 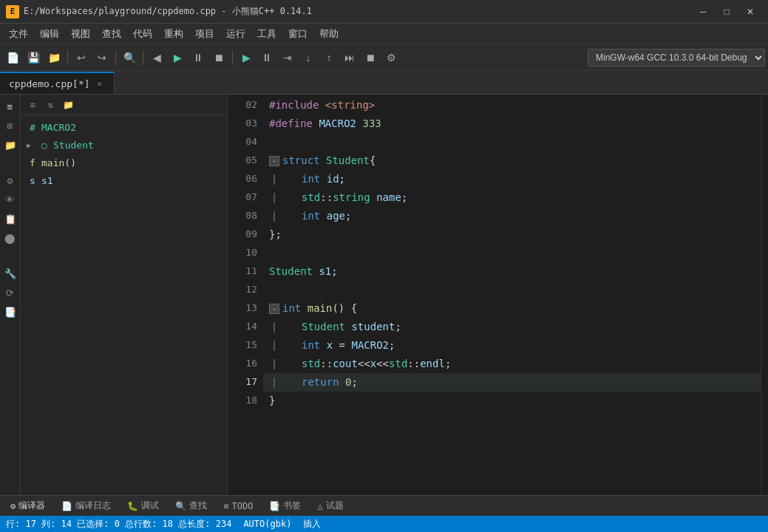 What do you see at coordinates (285, 506) in the screenshot?
I see `bottom-tab-bookmark: 📑 书签` at bounding box center [285, 506].